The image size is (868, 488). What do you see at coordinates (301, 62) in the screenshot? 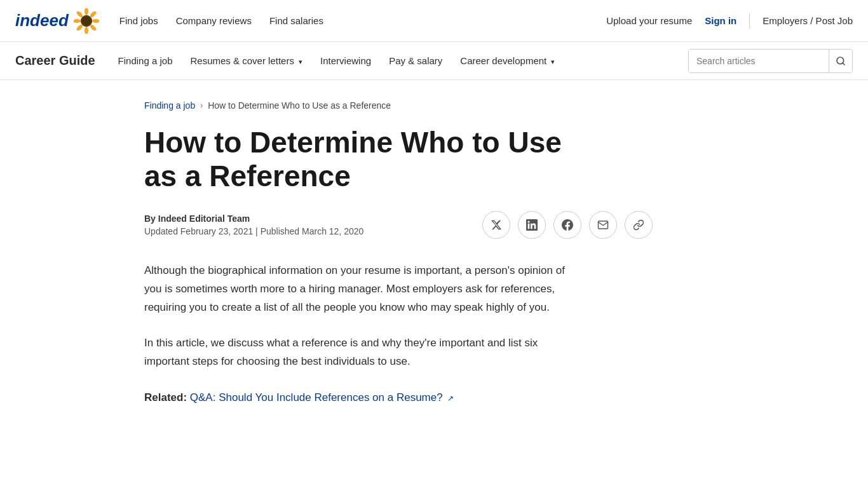
I see `resumes-dropdown-arrow: ▾` at bounding box center [301, 62].